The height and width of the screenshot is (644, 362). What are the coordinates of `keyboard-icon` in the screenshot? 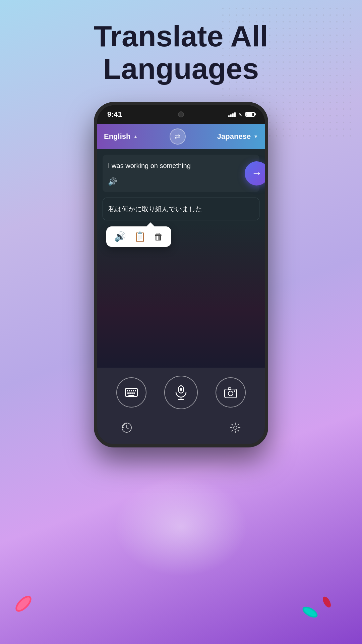 It's located at (131, 392).